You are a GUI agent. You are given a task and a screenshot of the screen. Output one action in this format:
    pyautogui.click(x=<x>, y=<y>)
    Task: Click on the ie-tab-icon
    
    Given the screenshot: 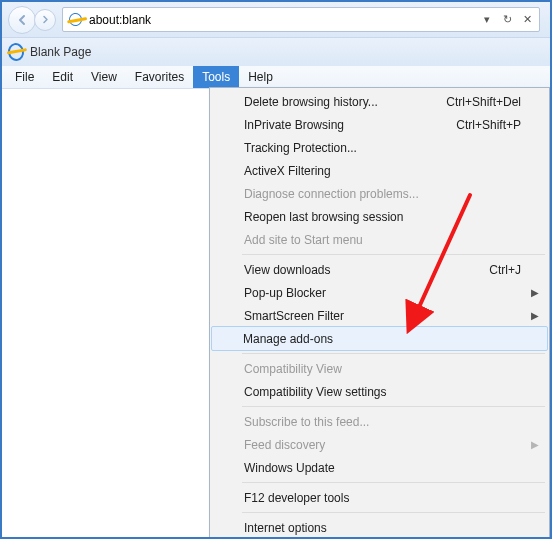 What is the action you would take?
    pyautogui.click(x=16, y=52)
    